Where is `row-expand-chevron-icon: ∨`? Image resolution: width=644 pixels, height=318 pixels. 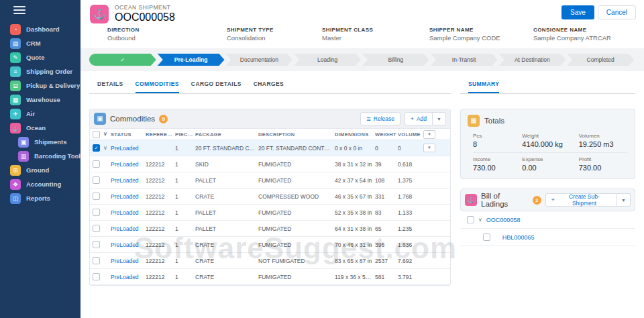
row-expand-chevron-icon: ∨ is located at coordinates (106, 148).